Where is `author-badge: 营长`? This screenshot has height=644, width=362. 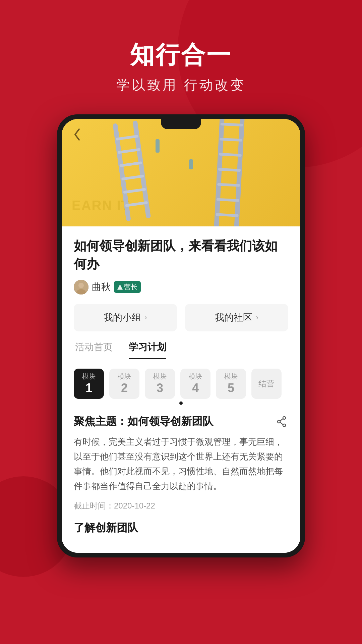 author-badge: 营长 is located at coordinates (127, 287).